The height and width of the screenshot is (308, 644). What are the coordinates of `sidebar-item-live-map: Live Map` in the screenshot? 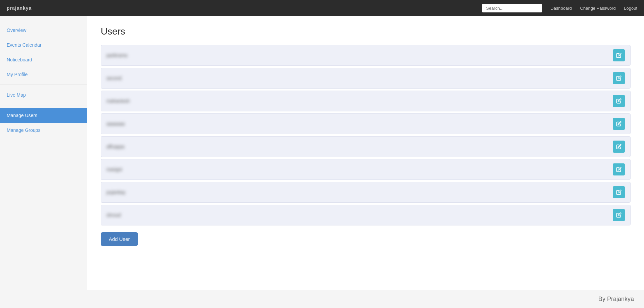 It's located at (44, 95).